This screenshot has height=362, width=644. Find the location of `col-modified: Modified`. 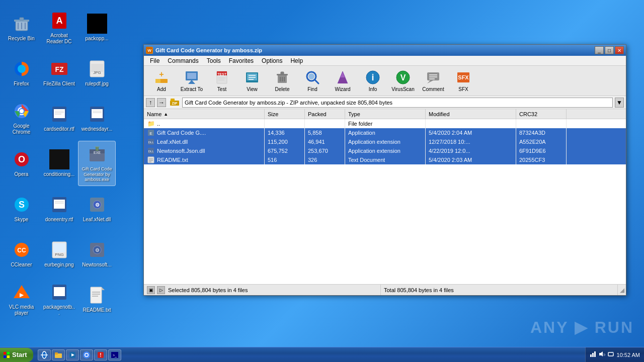

col-modified: Modified is located at coordinates (471, 114).